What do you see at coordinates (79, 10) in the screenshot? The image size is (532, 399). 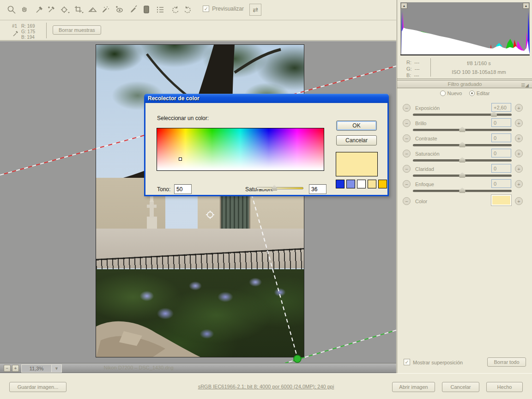 I see `crop-tool-icon` at bounding box center [79, 10].